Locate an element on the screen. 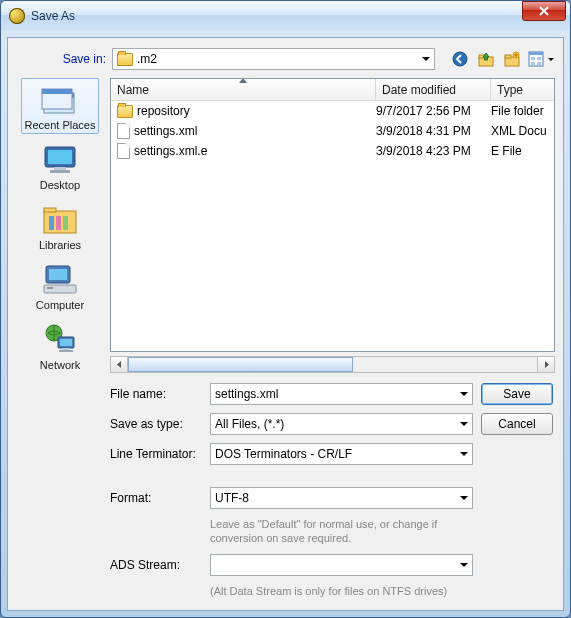  view-menu-button is located at coordinates (541, 59).